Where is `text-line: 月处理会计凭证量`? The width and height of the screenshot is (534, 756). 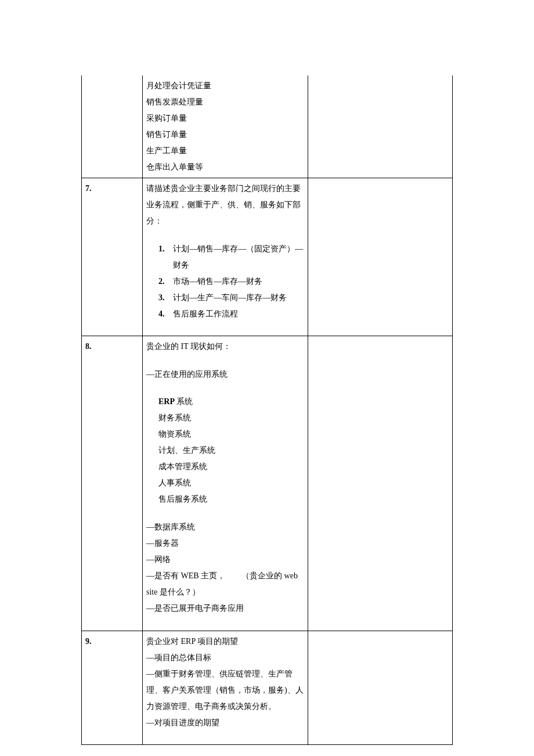
text-line: 月处理会计凭证量 is located at coordinates (225, 86).